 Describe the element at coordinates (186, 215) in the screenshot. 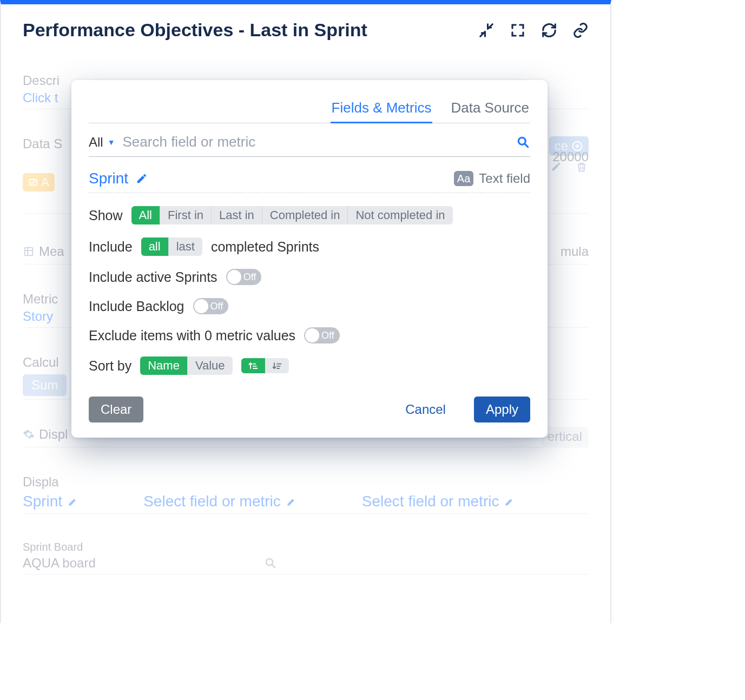

I see `show-opt-first-in: First in` at that location.